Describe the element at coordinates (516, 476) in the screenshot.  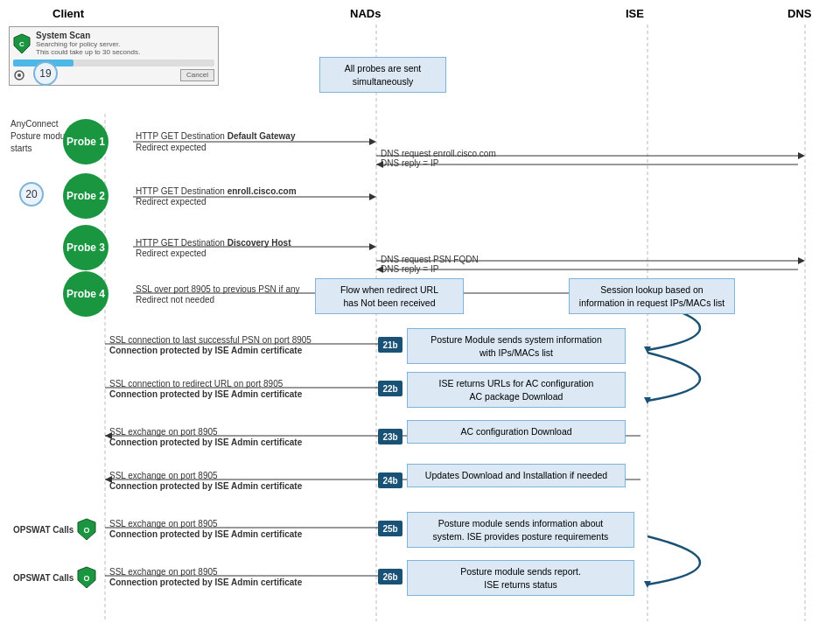
I see `step-24b-box: Updates Download and Installation if nee…` at that location.